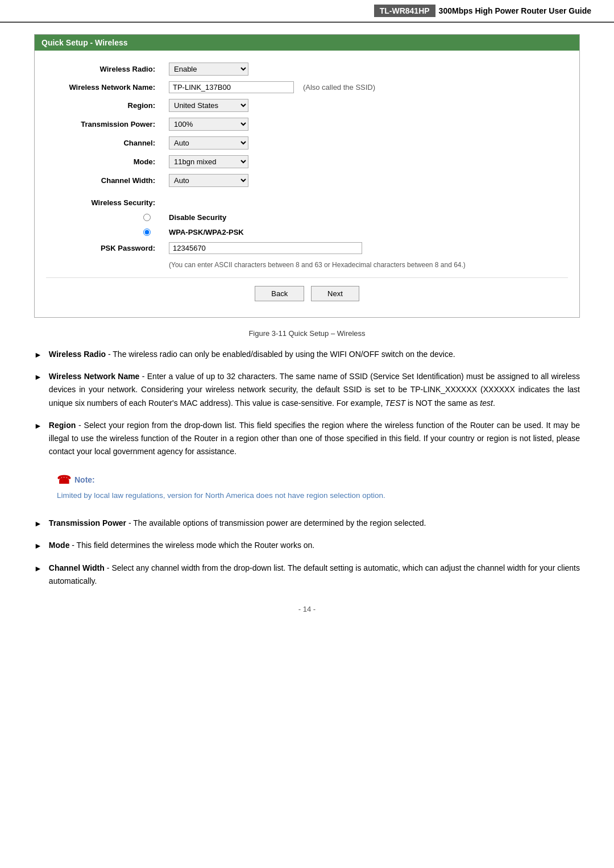 This screenshot has height=868, width=614. I want to click on transmission-power-label: Transmission Power:, so click(103, 124).